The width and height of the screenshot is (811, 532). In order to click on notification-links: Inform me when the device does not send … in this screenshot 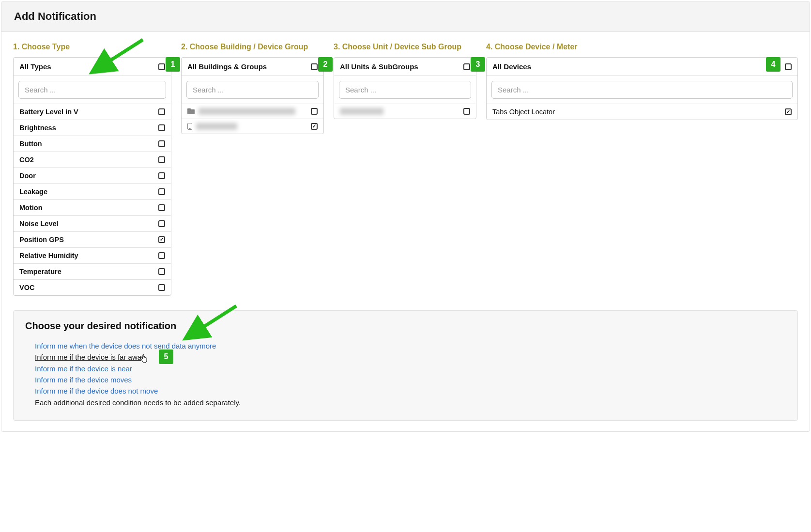, I will do `click(406, 374)`.